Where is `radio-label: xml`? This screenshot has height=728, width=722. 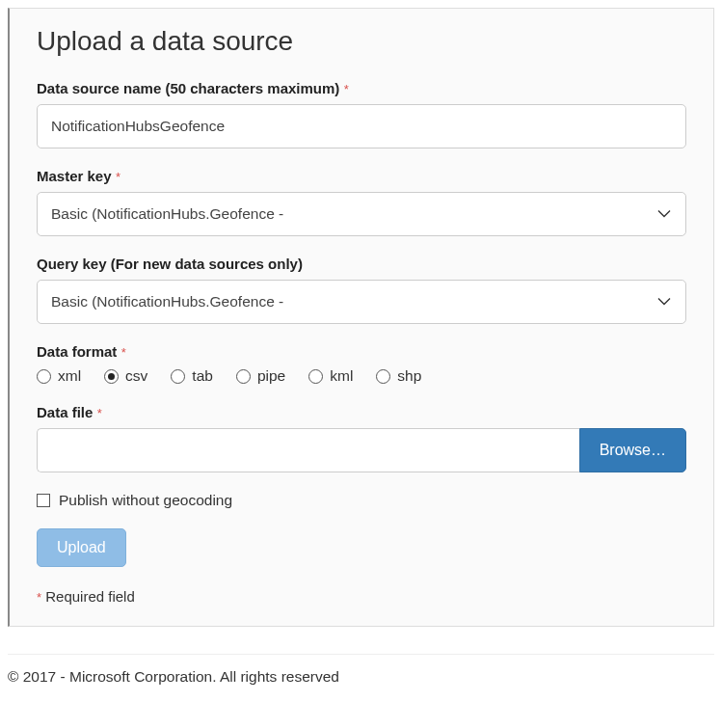 radio-label: xml is located at coordinates (69, 376).